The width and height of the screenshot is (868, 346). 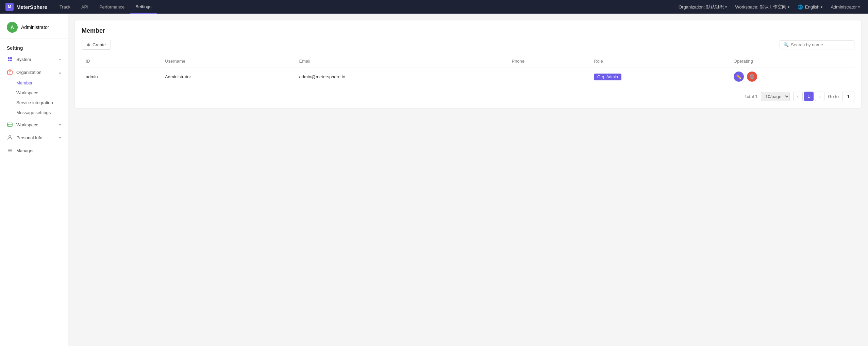 I want to click on globe-icon: 🌐, so click(x=800, y=7).